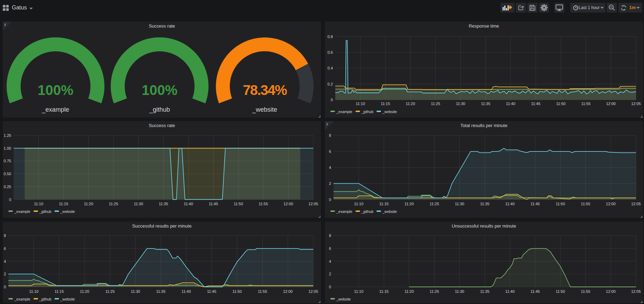 Image resolution: width=644 pixels, height=304 pixels. I want to click on svg-text: 0.75, so click(8, 161).